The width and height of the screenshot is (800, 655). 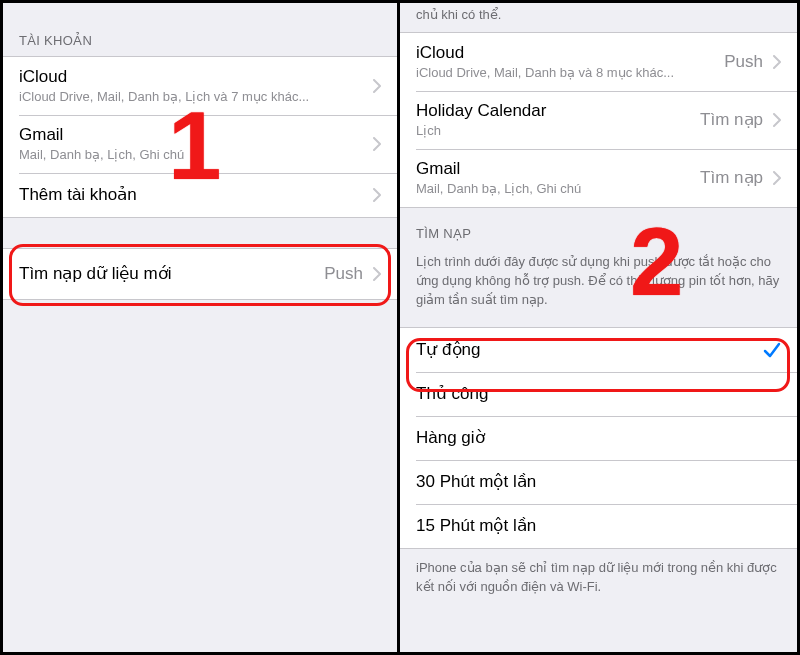 I want to click on fetch-option-auto: Tự động, so click(x=598, y=350).